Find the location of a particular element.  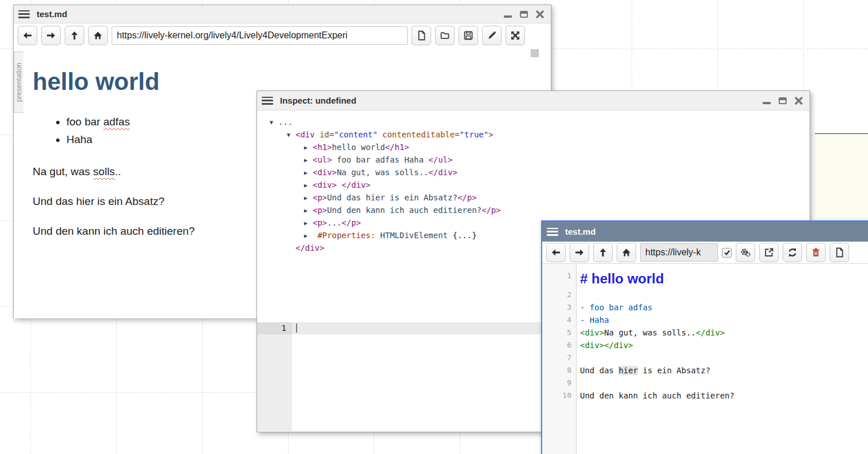

up-arrow-icon is located at coordinates (603, 252).